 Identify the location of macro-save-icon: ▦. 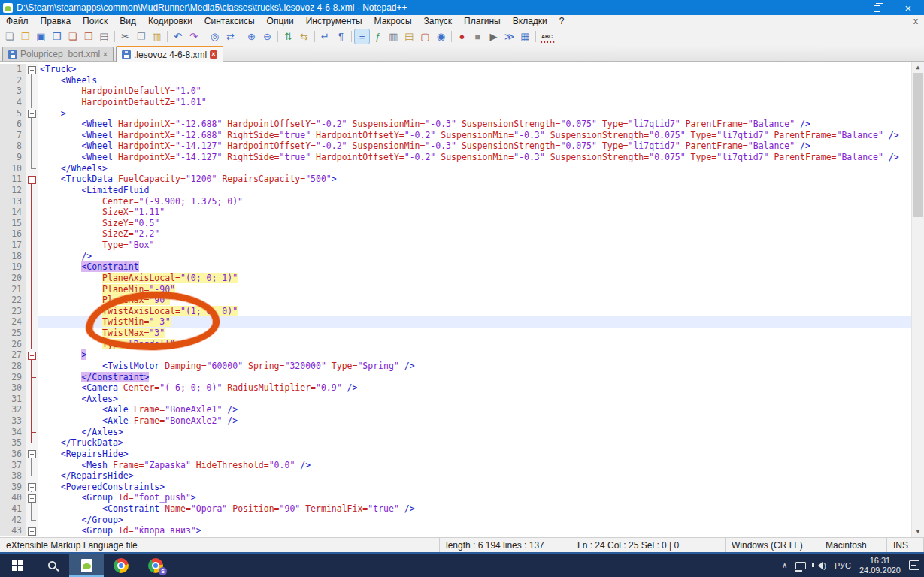
(525, 36).